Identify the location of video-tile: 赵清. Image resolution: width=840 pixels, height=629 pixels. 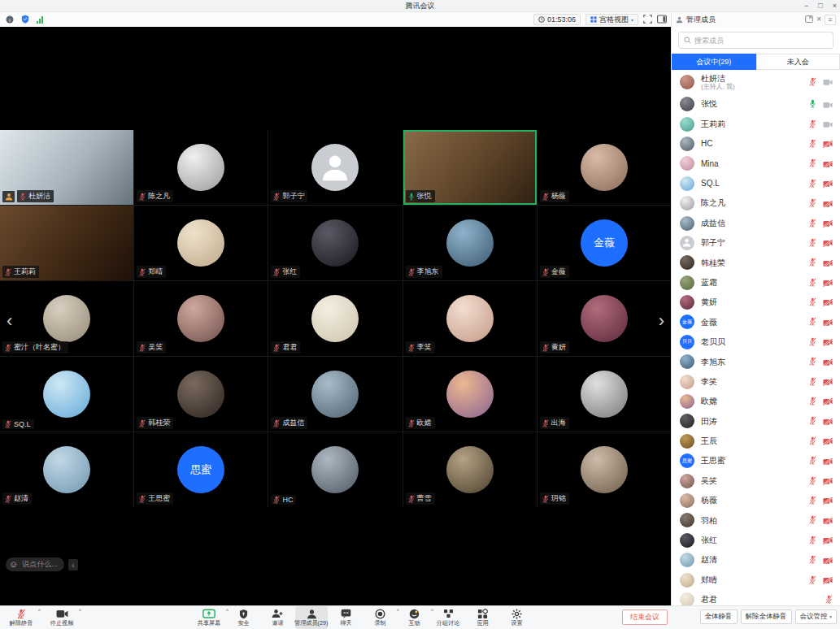
(67, 470).